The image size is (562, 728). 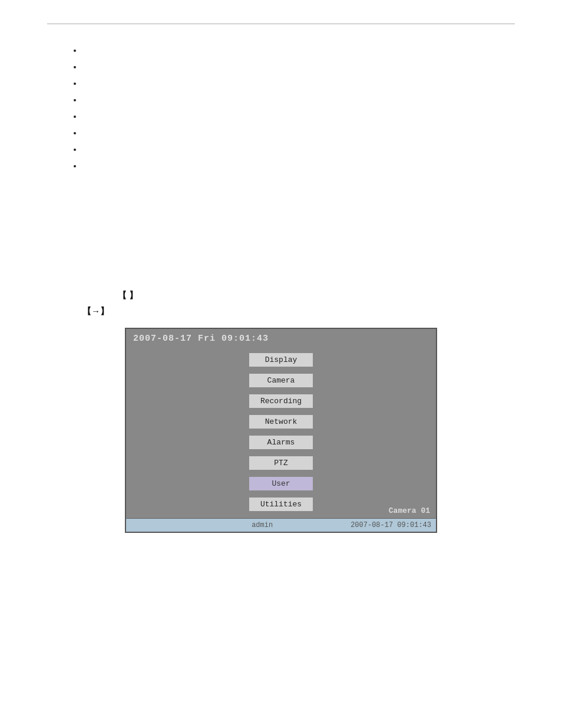 What do you see at coordinates (281, 422) in the screenshot?
I see `menu-btn-network: Network` at bounding box center [281, 422].